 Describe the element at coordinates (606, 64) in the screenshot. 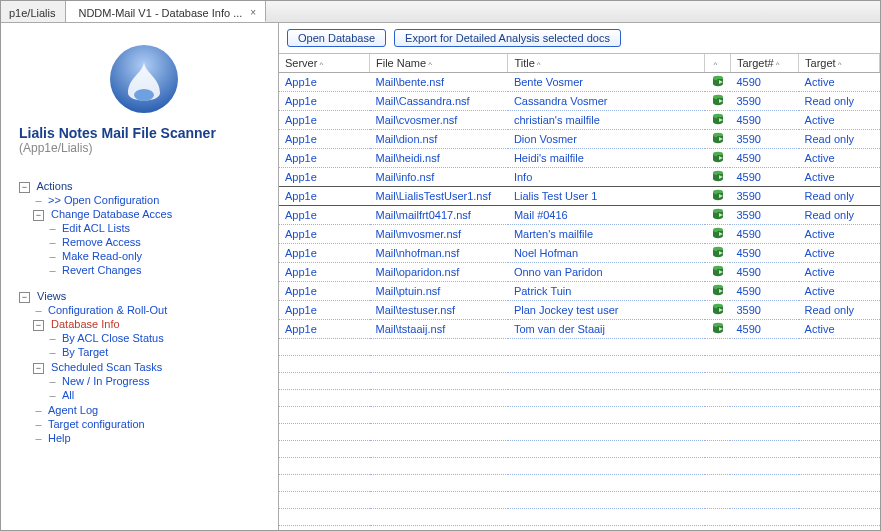

I see `column-header-title: Title^` at that location.